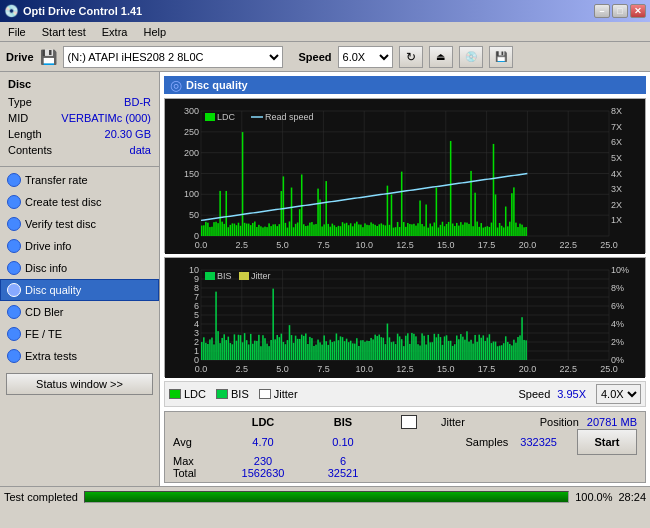  What do you see at coordinates (25, 134) in the screenshot?
I see `disc-length-label: Length` at bounding box center [25, 134].